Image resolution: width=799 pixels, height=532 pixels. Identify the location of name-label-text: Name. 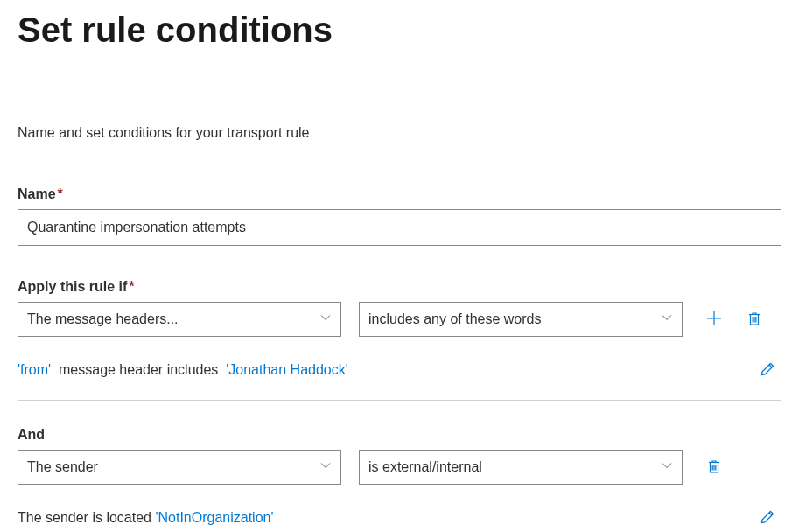
(37, 194).